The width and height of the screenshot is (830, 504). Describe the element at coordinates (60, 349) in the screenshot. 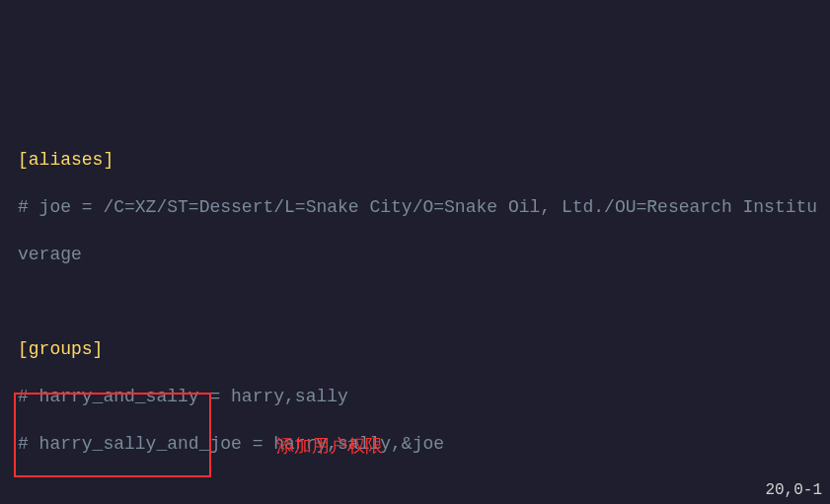

I see `section-header: [groups]` at that location.